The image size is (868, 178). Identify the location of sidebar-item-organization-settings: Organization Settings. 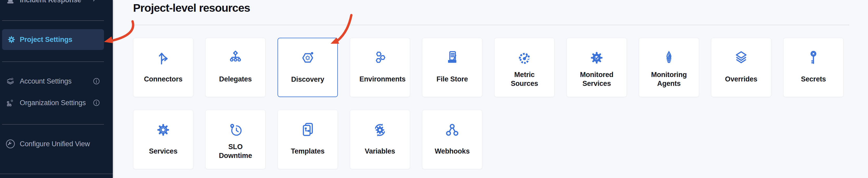
(57, 103).